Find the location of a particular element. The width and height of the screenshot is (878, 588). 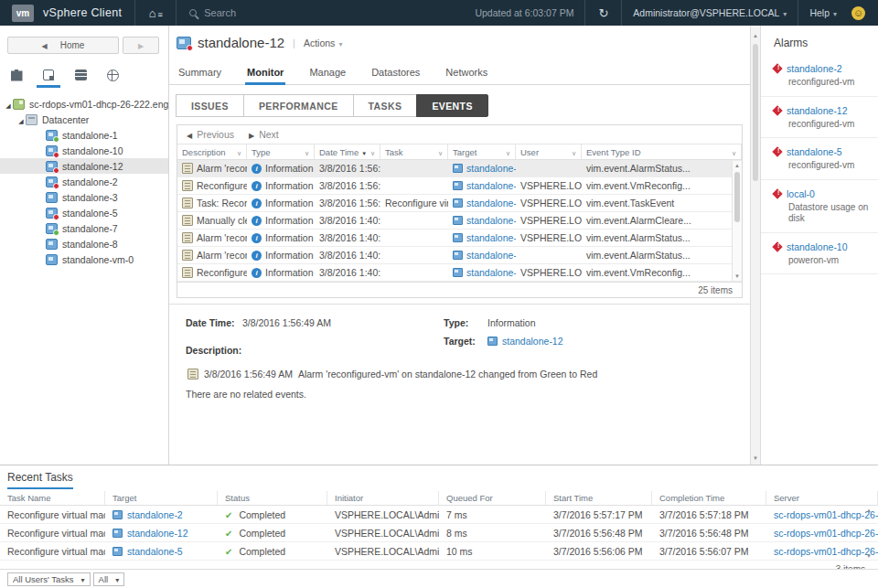

tree-item: standalone-2 is located at coordinates (84, 181).